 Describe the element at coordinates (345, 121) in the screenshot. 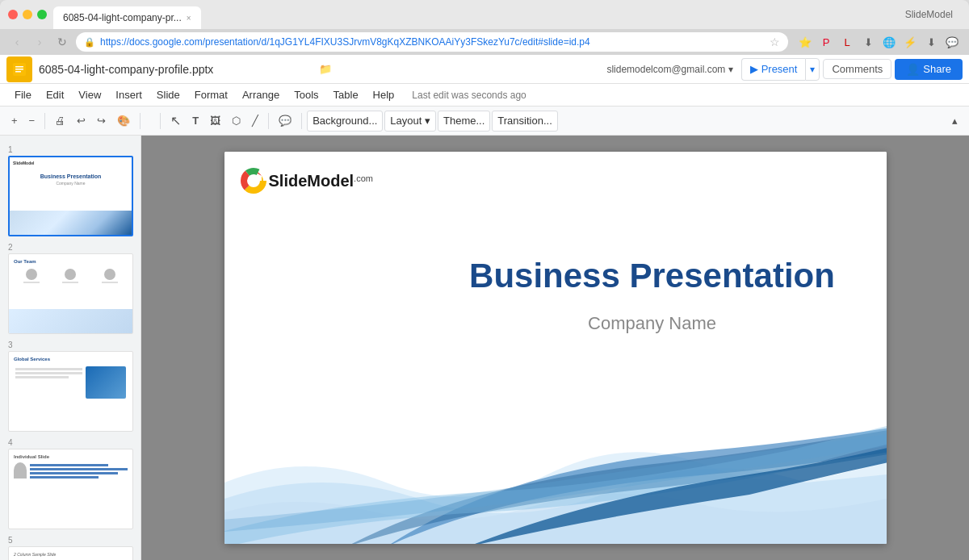

I see `background-label: Background...` at that location.